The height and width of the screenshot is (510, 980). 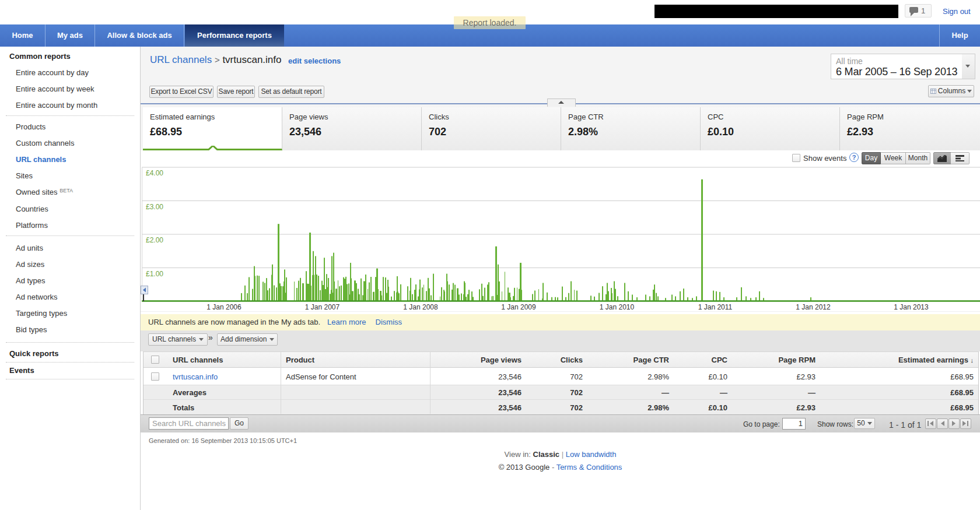 I want to click on svg-text: 1 Jan 2006, so click(x=224, y=307).